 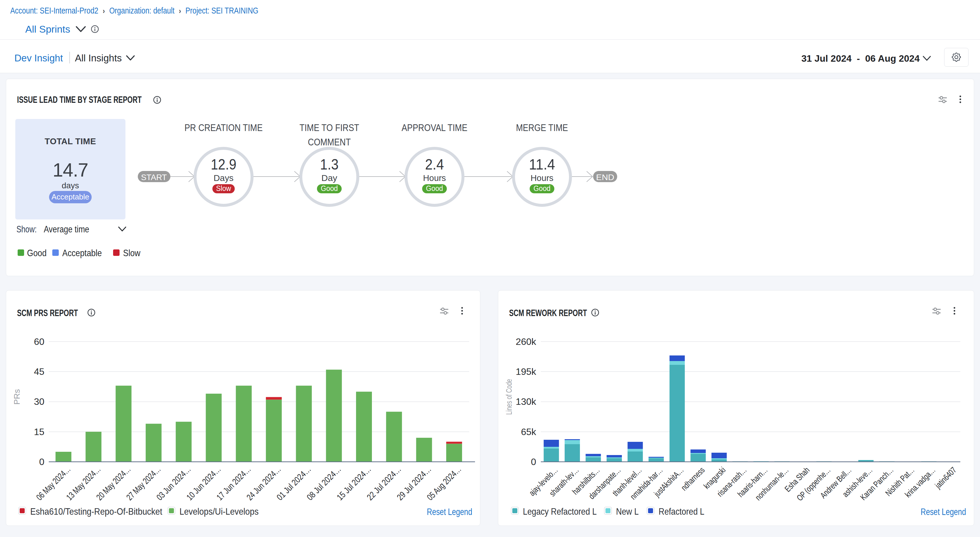 What do you see at coordinates (39, 402) in the screenshot?
I see `svg-text: 30` at bounding box center [39, 402].